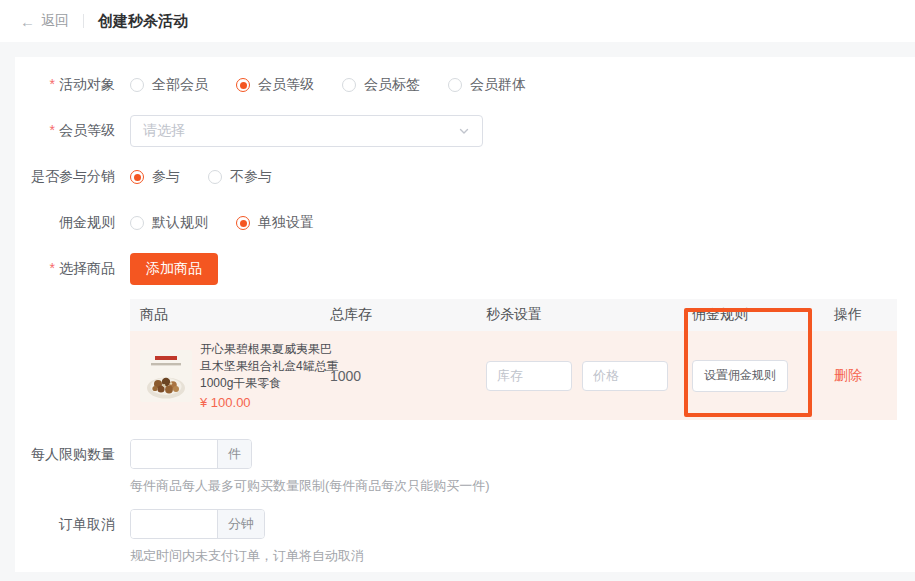 This screenshot has width=915, height=581. Describe the element at coordinates (240, 524) in the screenshot. I see `order-cancel-unit: 分钟` at that location.